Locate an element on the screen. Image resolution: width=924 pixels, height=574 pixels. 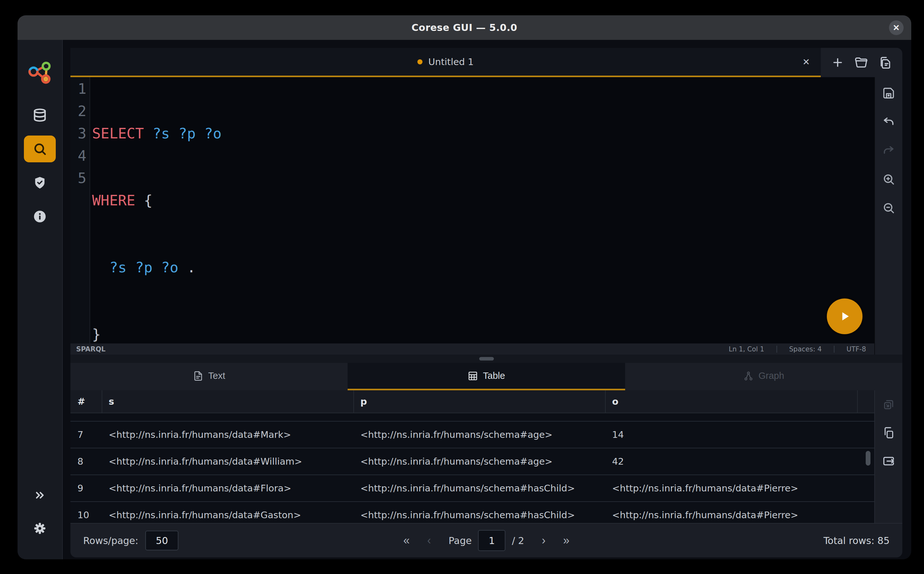
pager: « ‹ Page / 2 › » is located at coordinates (486, 541).